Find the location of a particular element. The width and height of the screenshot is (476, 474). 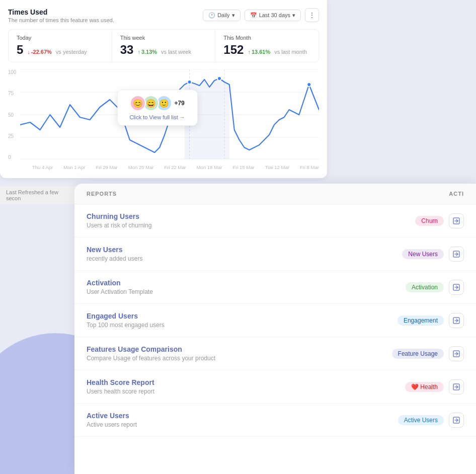

report-item-churning-users: Churning Users Users at risk of churning… is located at coordinates (275, 221).